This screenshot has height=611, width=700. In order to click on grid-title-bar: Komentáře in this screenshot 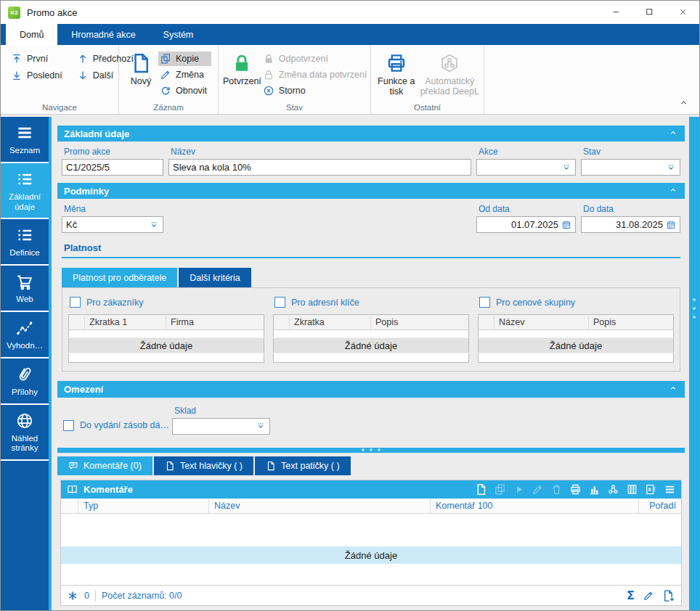, I will do `click(371, 489)`.